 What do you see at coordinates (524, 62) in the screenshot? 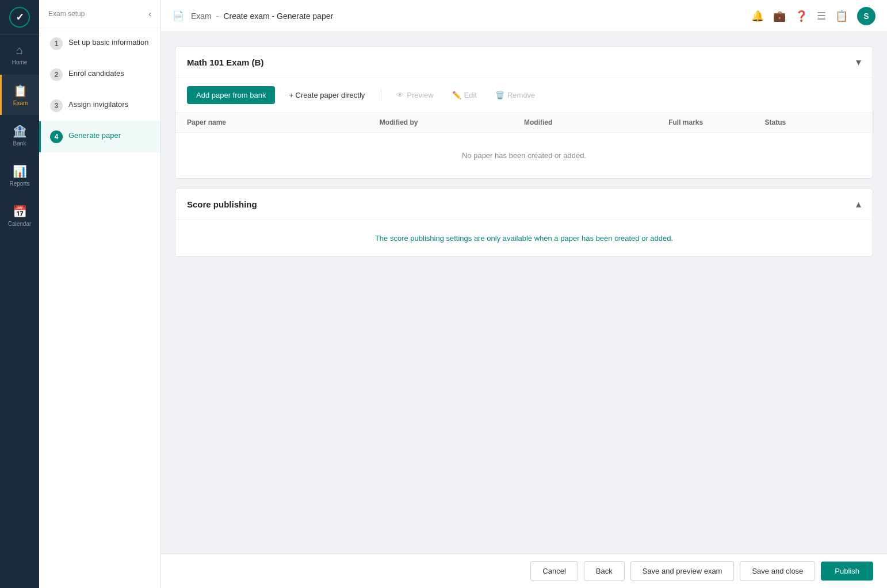
I see `paper-card-header: Math 101 Exam (B) ▾` at bounding box center [524, 62].